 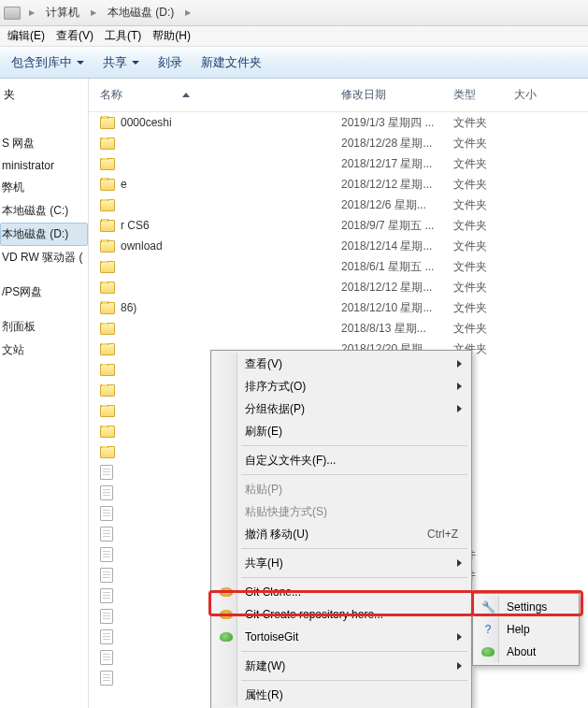 I want to click on file-date: 2018/6/1 星期五 ..., so click(x=397, y=267).